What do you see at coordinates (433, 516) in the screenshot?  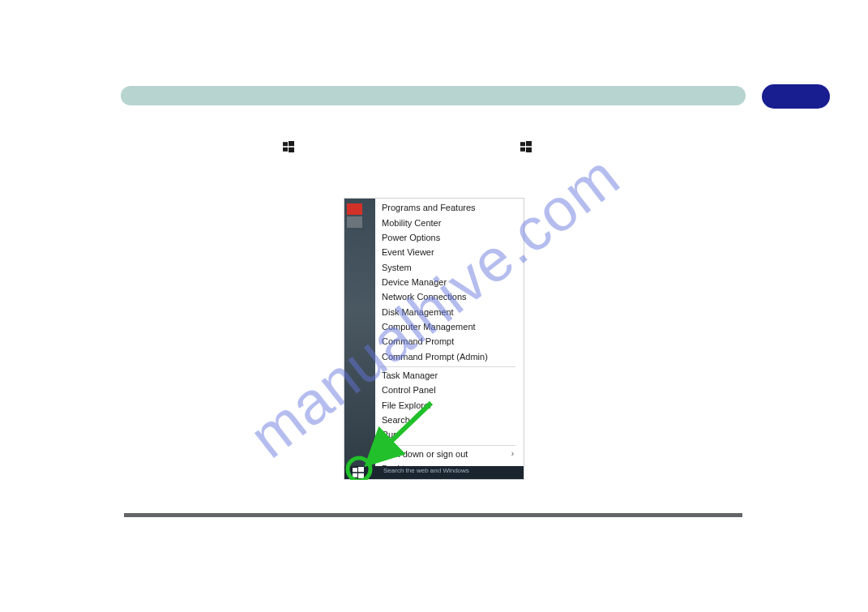 I see `horizontal-rule` at bounding box center [433, 516].